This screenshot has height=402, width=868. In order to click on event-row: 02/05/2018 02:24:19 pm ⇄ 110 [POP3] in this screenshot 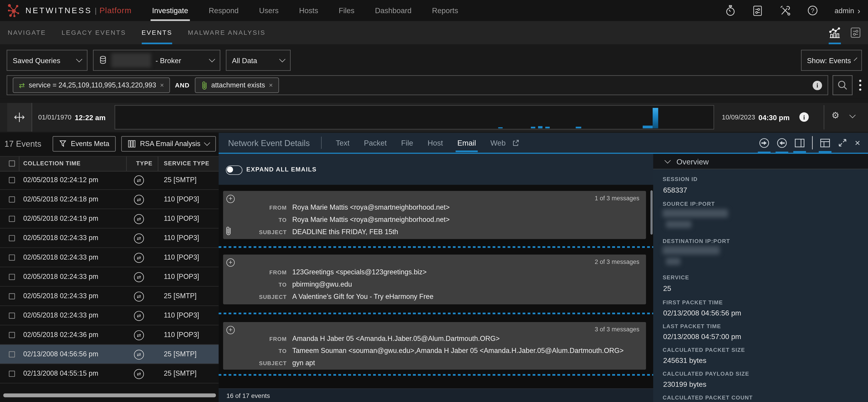, I will do `click(109, 219)`.